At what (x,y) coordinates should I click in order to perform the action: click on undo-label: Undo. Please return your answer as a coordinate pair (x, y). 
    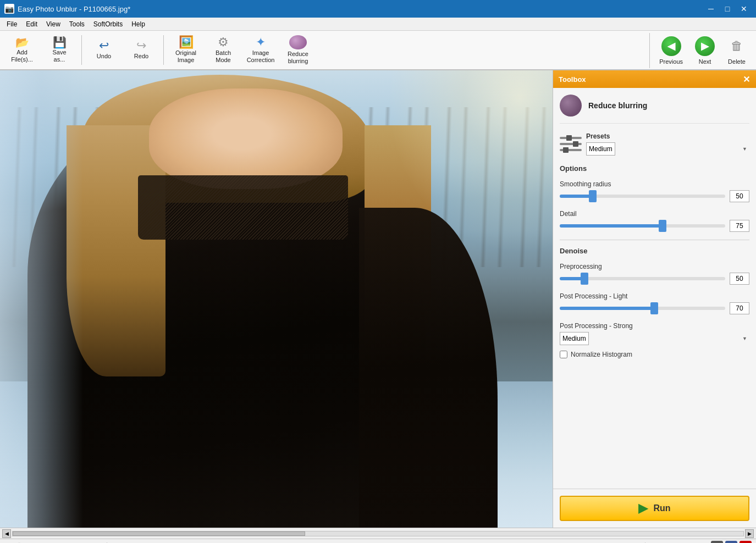
    Looking at the image, I should click on (104, 56).